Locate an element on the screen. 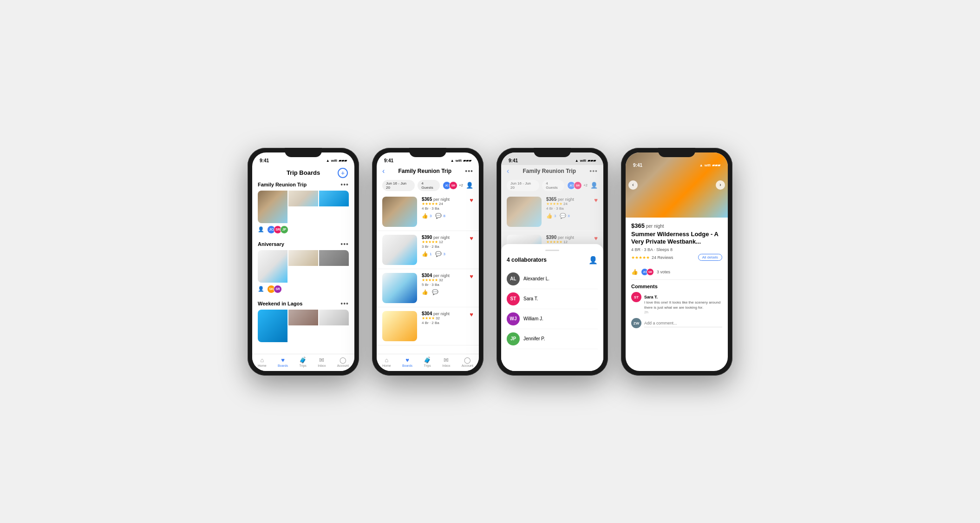 This screenshot has width=980, height=523. phone-4: 9:41 ▲ wifi ▰▰▰ ‹ › $365 per night S is located at coordinates (677, 262).